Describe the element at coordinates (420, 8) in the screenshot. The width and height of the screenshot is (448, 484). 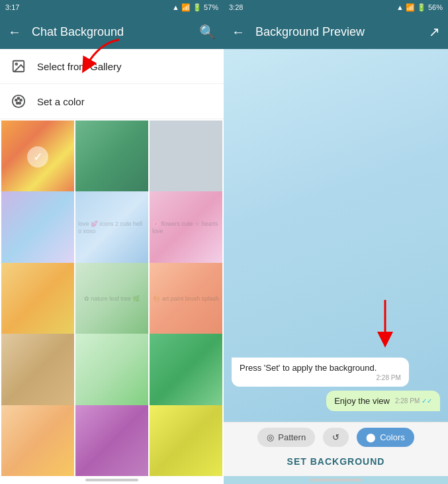
I see `right-status-icons: ▲ 📶 🔋 56%` at that location.